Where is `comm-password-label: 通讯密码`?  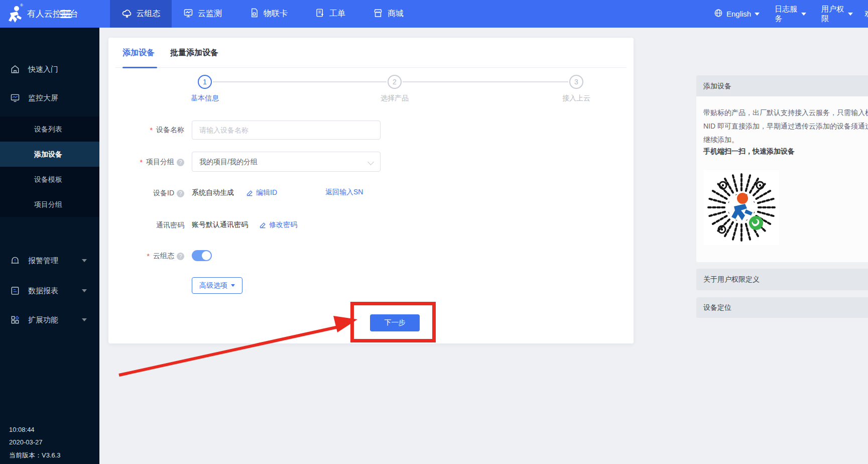
comm-password-label: 通讯密码 is located at coordinates (147, 225).